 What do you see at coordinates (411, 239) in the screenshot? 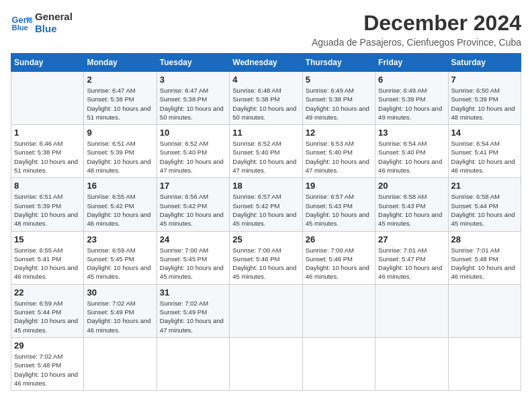
I see `day-number: 27` at bounding box center [411, 239].